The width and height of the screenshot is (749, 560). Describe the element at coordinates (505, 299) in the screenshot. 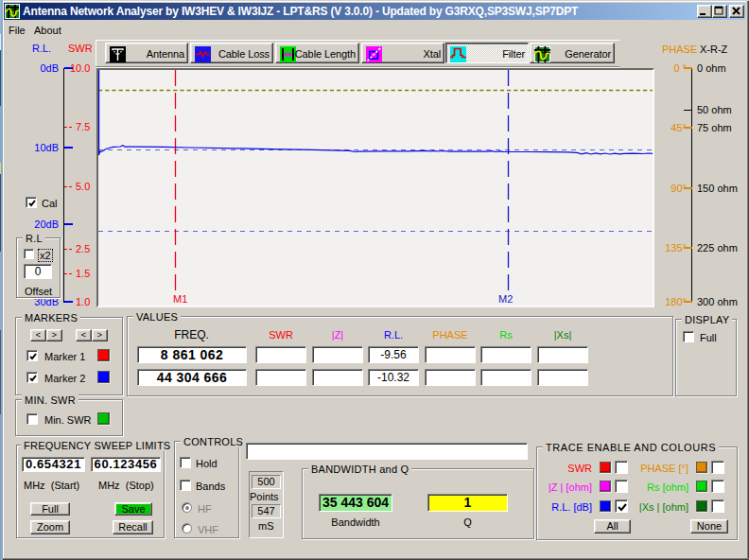

I see `svg-text: M2` at that location.